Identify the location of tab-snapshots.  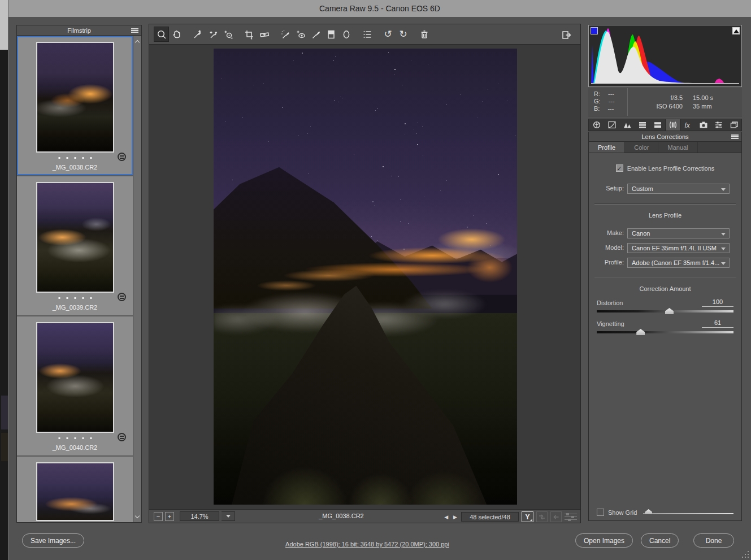
(733, 125).